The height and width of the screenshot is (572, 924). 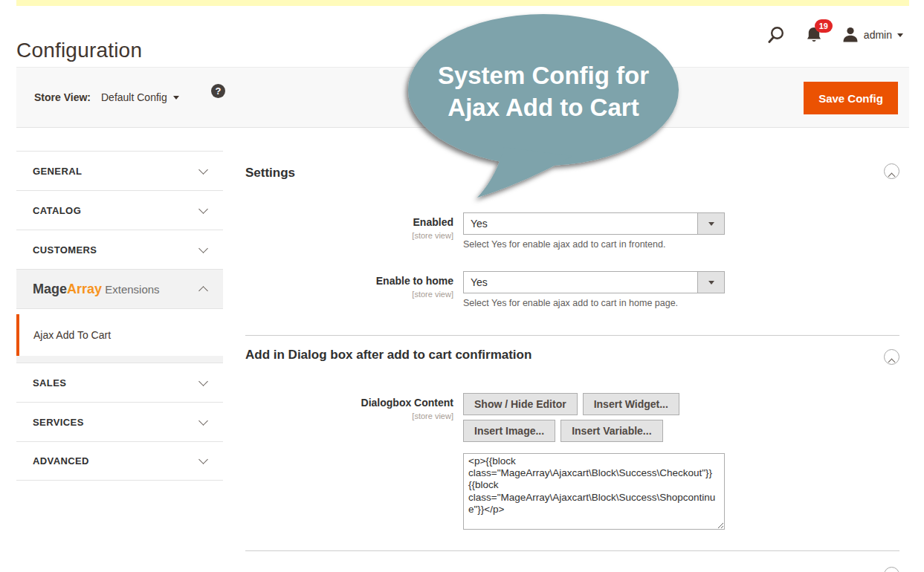 I want to click on sidebar-item-advanced: ADVANCED, so click(x=120, y=461).